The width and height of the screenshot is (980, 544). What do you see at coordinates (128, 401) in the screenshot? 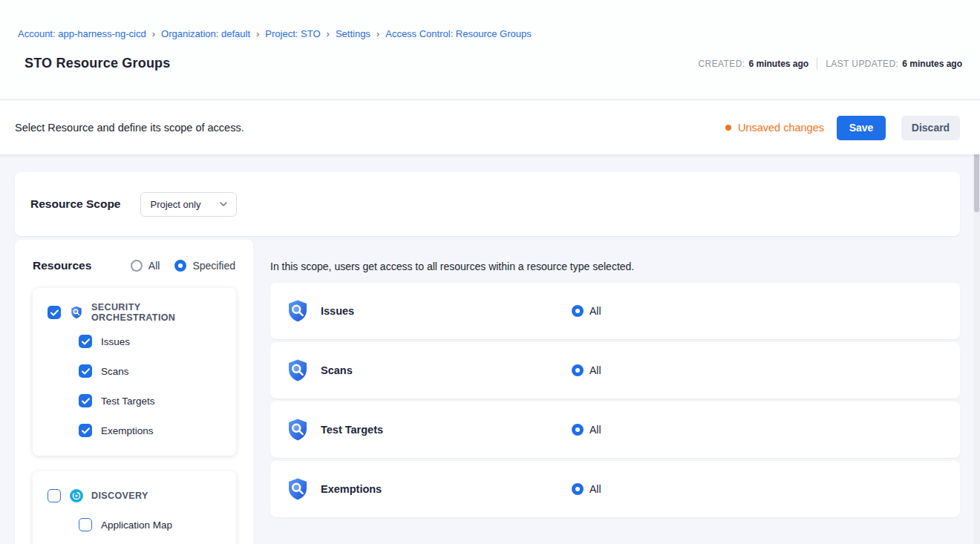
I see `item-label: Test Targets` at bounding box center [128, 401].